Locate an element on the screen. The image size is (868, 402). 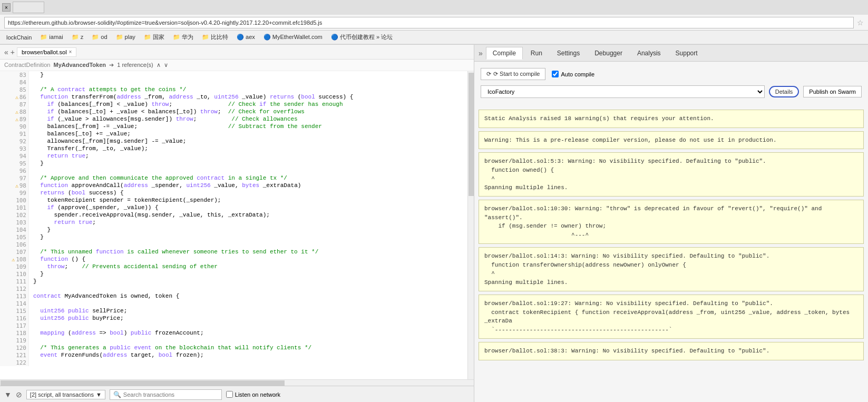
contract-selector: IcoFactory is located at coordinates (623, 92).